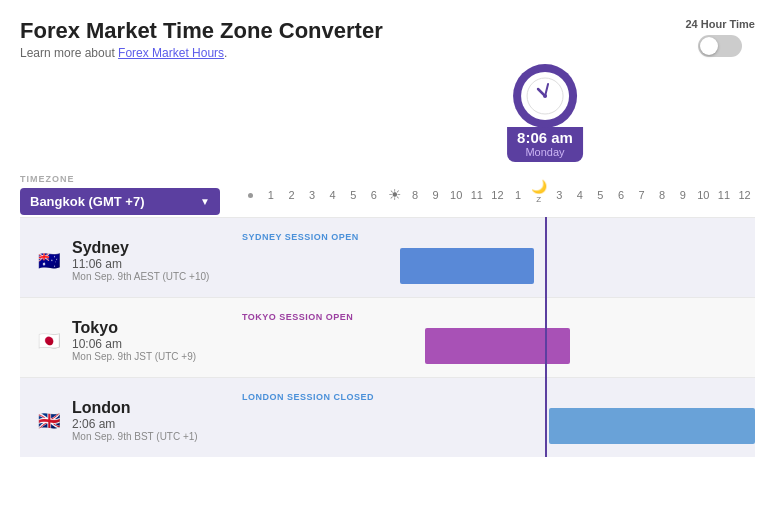 The height and width of the screenshot is (514, 775). I want to click on clock-balloon: 8:06 am Monday, so click(545, 113).